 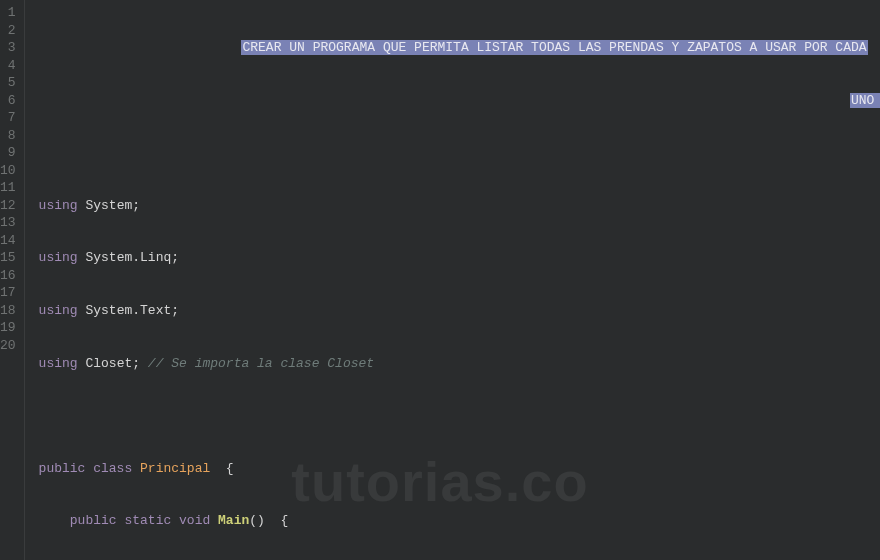 I want to click on selected-text: UNO DE TRES CLOSET, so click(x=865, y=100).